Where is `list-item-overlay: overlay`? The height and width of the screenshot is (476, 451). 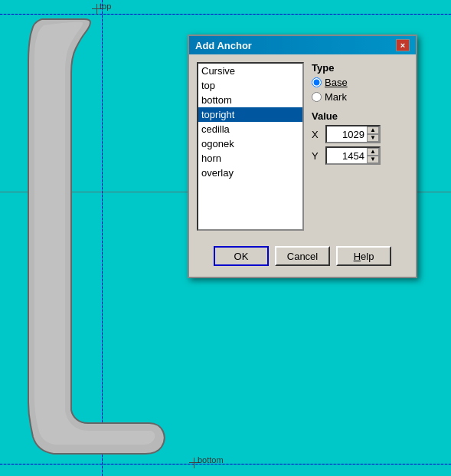
list-item-overlay: overlay is located at coordinates (250, 173).